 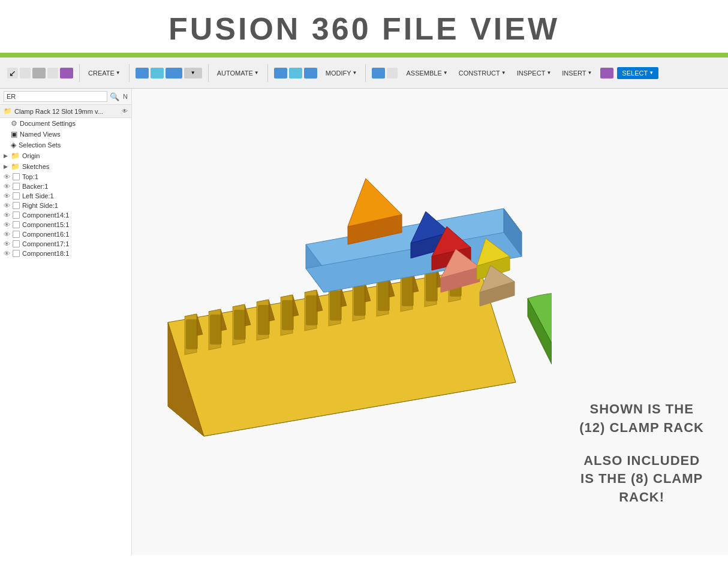 What do you see at coordinates (66, 234) in the screenshot?
I see `tree-item-component16-1: 👁 Component16:1` at bounding box center [66, 234].